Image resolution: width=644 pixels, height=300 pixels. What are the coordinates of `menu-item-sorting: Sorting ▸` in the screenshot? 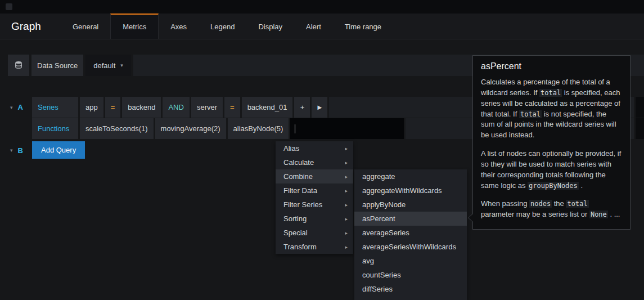 It's located at (314, 218).